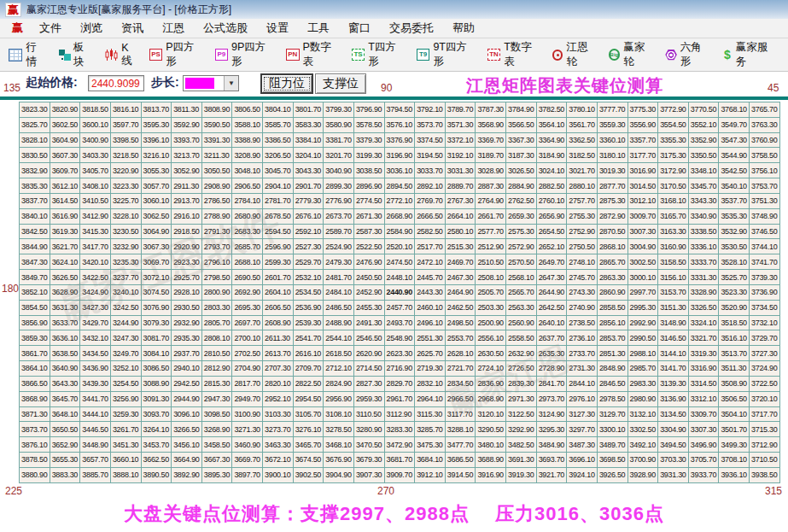 Image resolution: width=788 pixels, height=532 pixels. Describe the element at coordinates (447, 55) in the screenshot. I see `toolbar-item-9t-square: T99T四方形` at that location.